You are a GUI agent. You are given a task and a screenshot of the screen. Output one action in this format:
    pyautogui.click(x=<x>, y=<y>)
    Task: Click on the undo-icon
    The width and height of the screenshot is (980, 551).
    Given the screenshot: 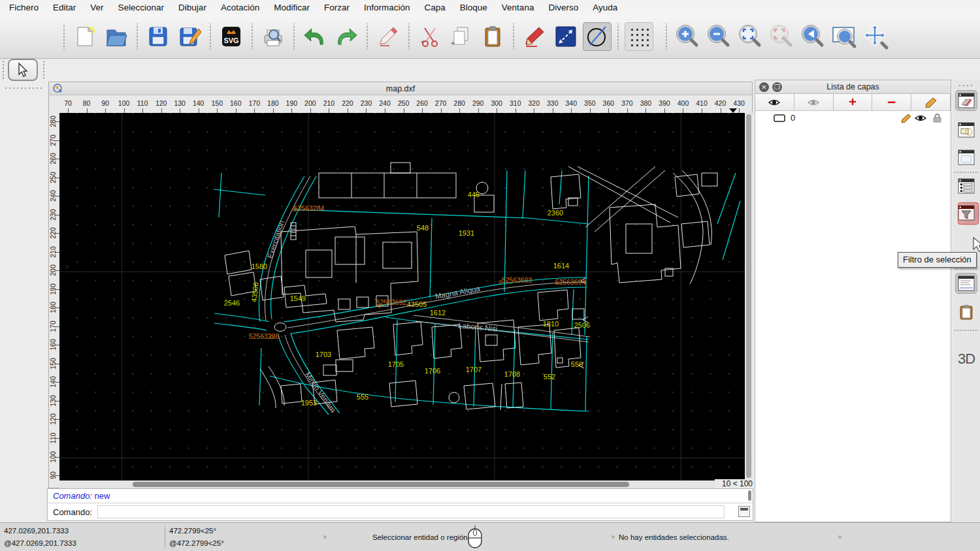 What is the action you would take?
    pyautogui.click(x=315, y=37)
    